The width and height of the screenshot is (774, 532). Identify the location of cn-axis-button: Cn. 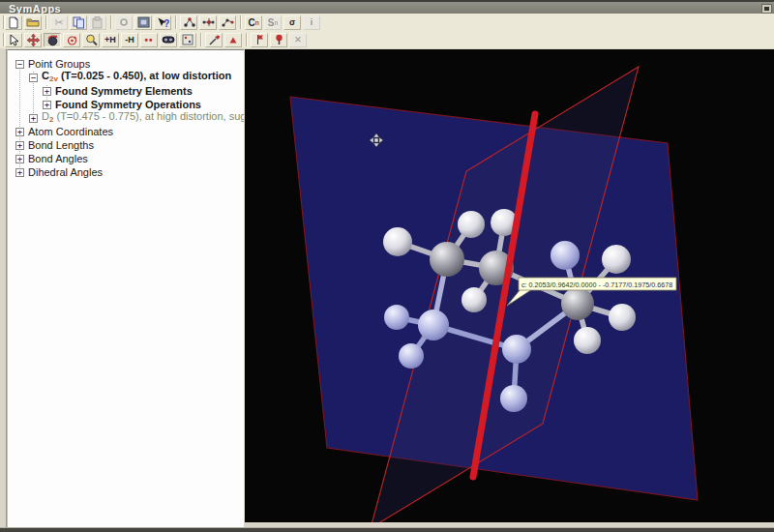
(253, 23).